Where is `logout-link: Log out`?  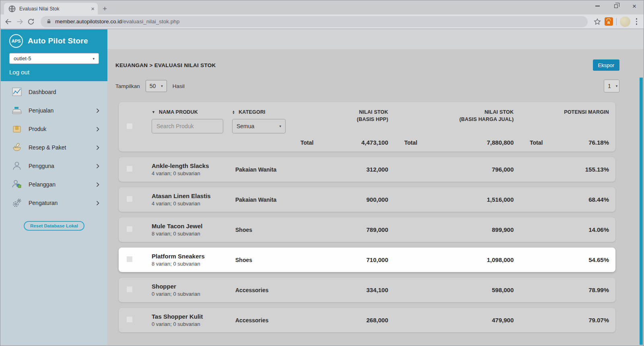
logout-link: Log out is located at coordinates (19, 72).